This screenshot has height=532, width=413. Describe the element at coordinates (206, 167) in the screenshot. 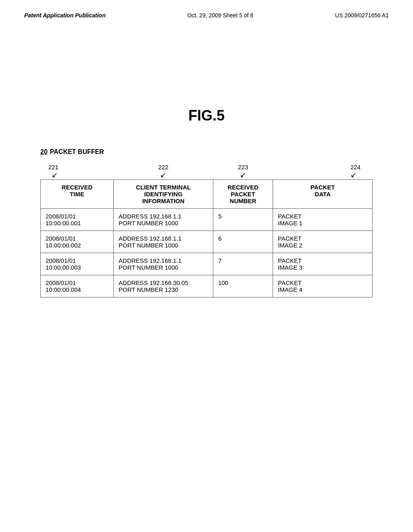

I see `column-labels-row: 221 222 223 224` at that location.